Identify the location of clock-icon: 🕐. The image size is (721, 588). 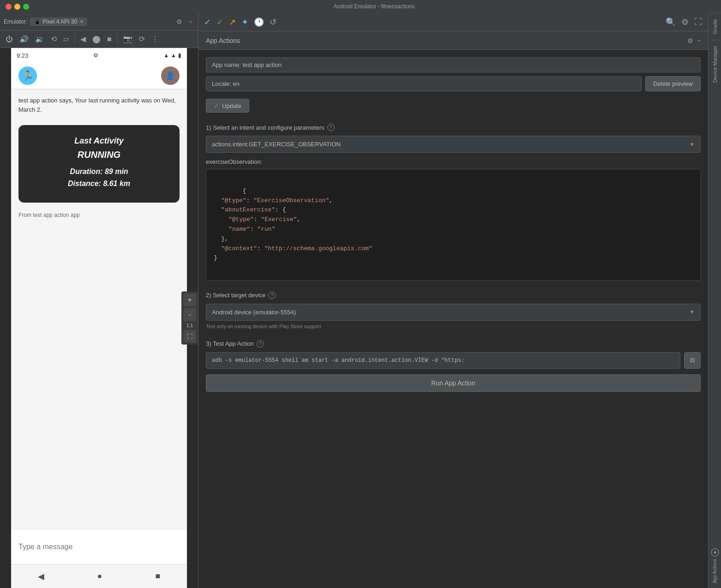
(259, 22).